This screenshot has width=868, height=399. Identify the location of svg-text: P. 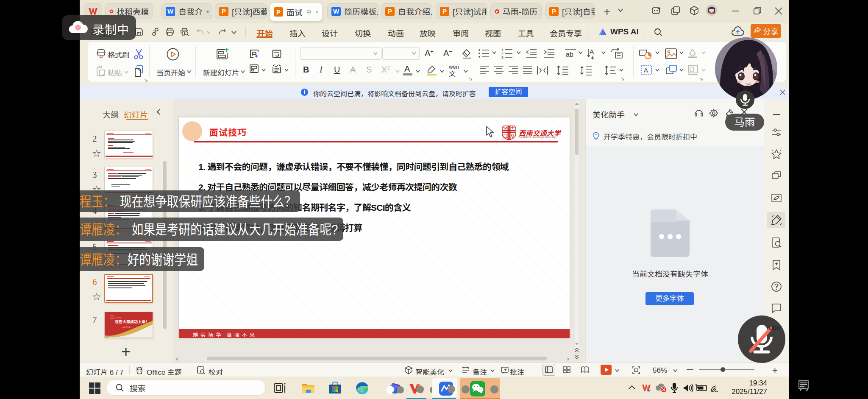
(498, 11).